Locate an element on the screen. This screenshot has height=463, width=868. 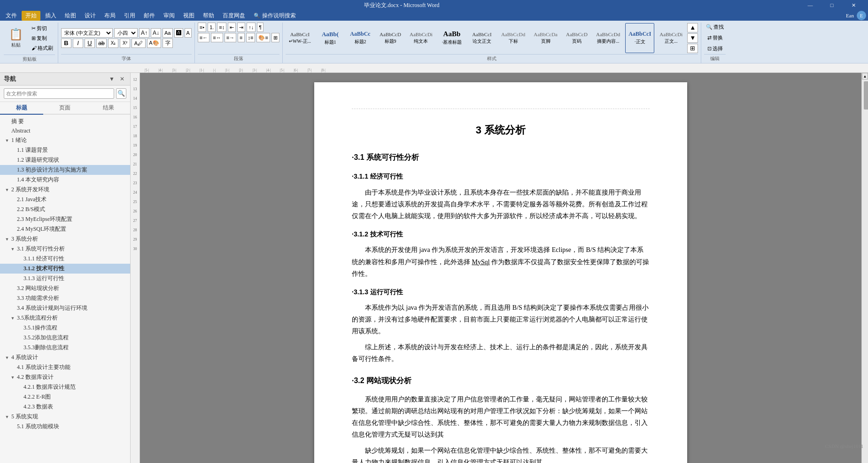
italic-button: I is located at coordinates (78, 43).